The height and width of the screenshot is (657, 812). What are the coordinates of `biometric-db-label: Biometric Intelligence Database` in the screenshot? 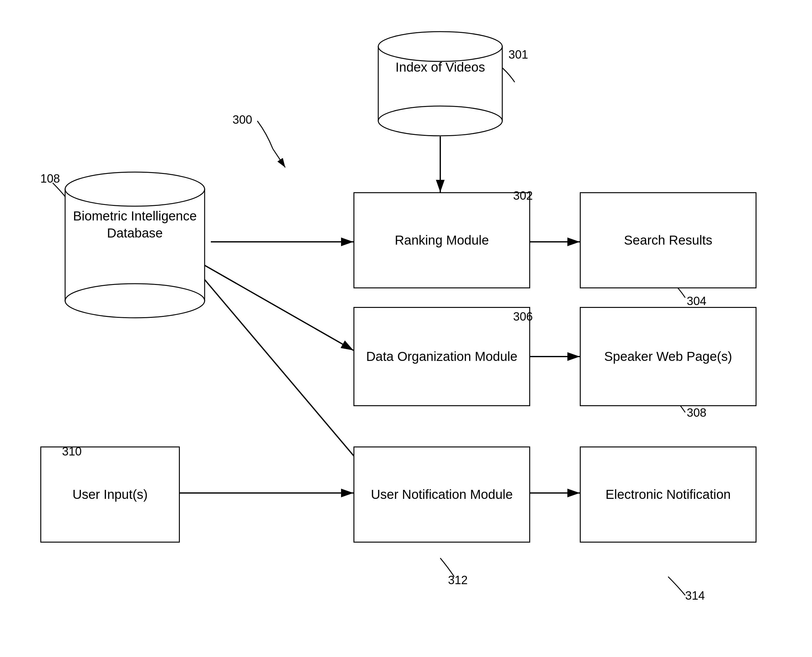 It's located at (135, 225).